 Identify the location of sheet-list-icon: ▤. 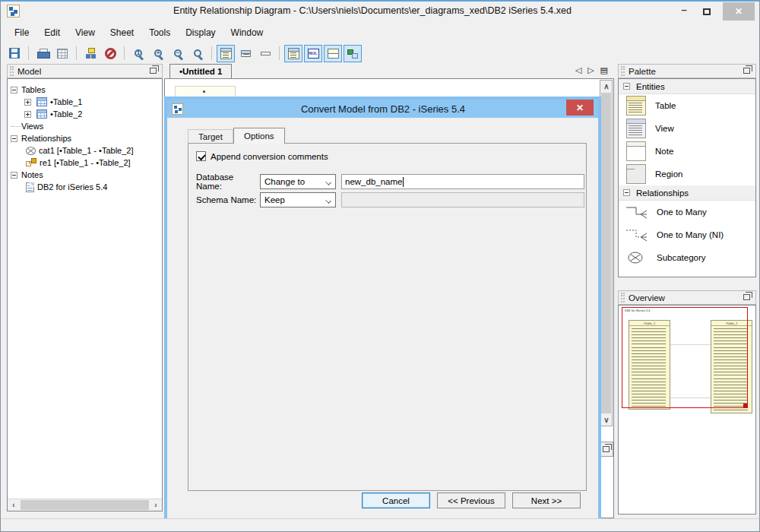
(604, 70).